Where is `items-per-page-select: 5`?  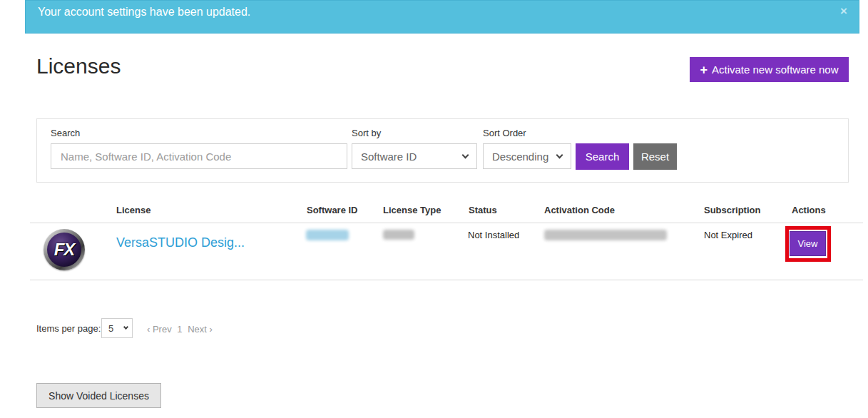 items-per-page-select: 5 is located at coordinates (117, 328).